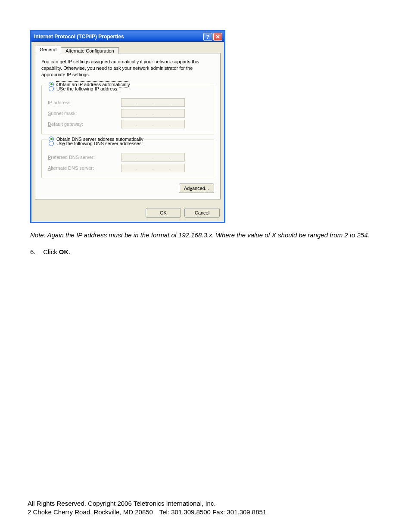  What do you see at coordinates (128, 123) in the screenshot?
I see `dialog-body: General Alternate Configuration You can …` at bounding box center [128, 123].